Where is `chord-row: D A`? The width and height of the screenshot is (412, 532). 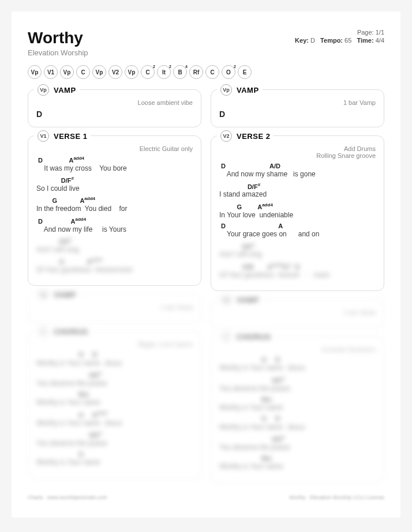 chord-row: D A is located at coordinates (298, 226).